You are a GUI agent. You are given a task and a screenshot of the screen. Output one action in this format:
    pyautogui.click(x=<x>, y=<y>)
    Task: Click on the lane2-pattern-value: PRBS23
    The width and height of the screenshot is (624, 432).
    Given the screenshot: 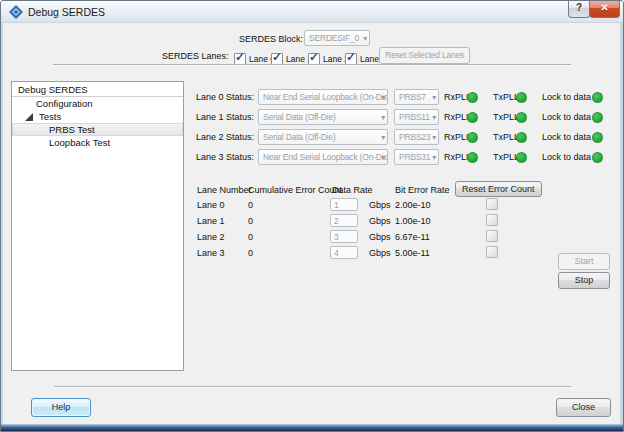 What is the action you would take?
    pyautogui.click(x=414, y=137)
    